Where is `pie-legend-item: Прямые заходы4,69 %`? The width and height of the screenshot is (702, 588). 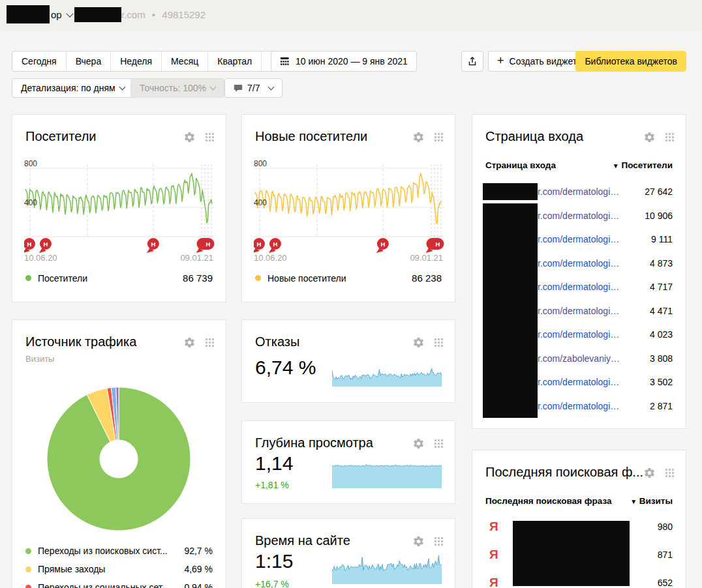
pie-legend-item: Прямые заходы4,69 % is located at coordinates (119, 569).